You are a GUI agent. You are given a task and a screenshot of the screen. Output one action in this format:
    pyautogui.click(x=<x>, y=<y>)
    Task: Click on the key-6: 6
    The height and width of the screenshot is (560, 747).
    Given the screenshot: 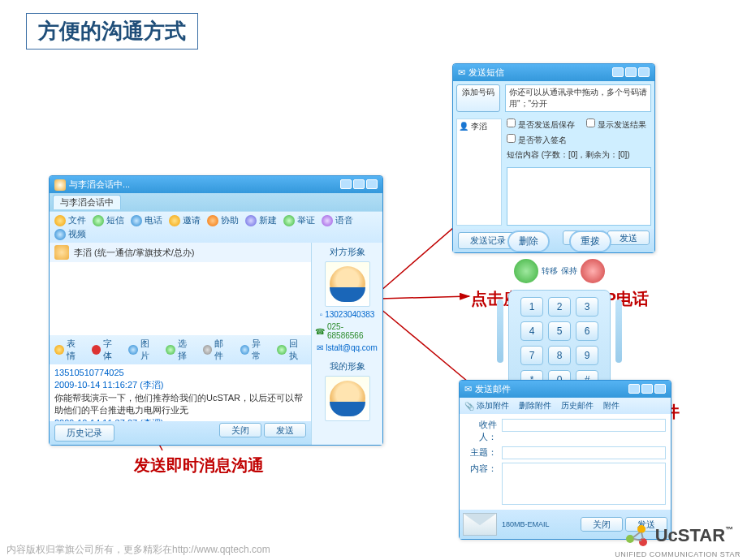 What is the action you would take?
    pyautogui.click(x=587, y=331)
    